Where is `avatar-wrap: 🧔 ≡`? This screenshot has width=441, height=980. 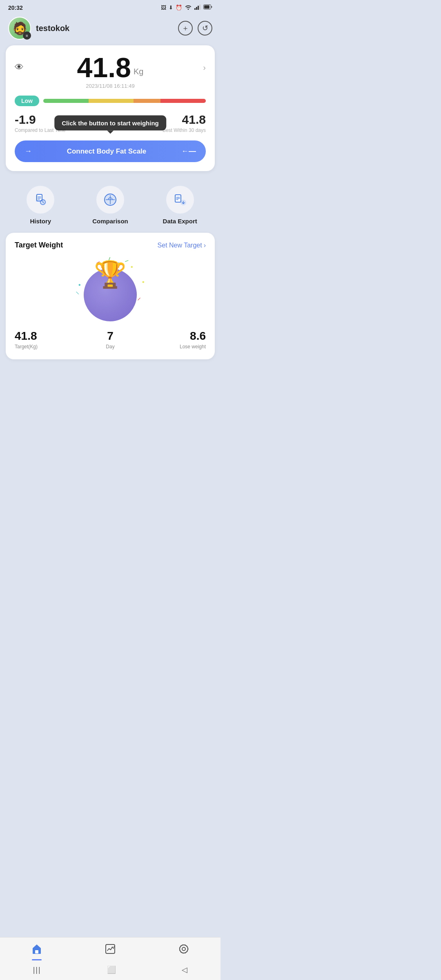
avatar-wrap: 🧔 ≡ is located at coordinates (20, 28).